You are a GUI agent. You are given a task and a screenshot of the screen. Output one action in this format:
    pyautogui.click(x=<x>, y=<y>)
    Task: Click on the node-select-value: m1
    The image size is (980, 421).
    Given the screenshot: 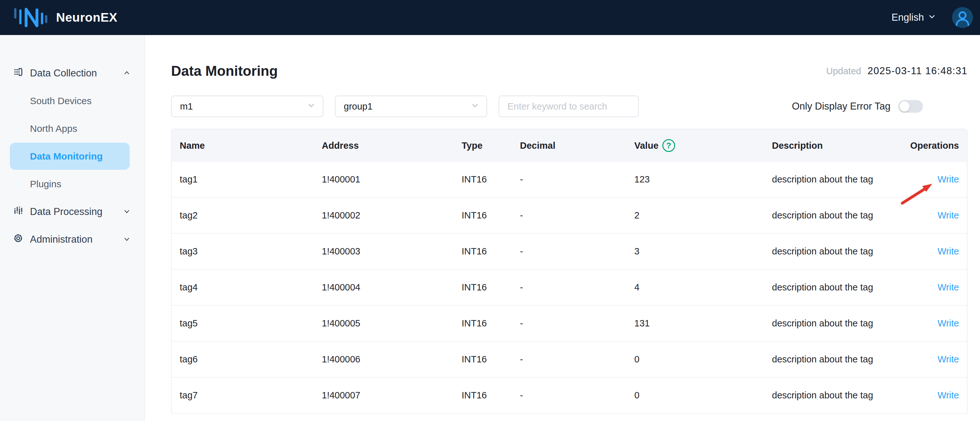 What is the action you would take?
    pyautogui.click(x=186, y=106)
    